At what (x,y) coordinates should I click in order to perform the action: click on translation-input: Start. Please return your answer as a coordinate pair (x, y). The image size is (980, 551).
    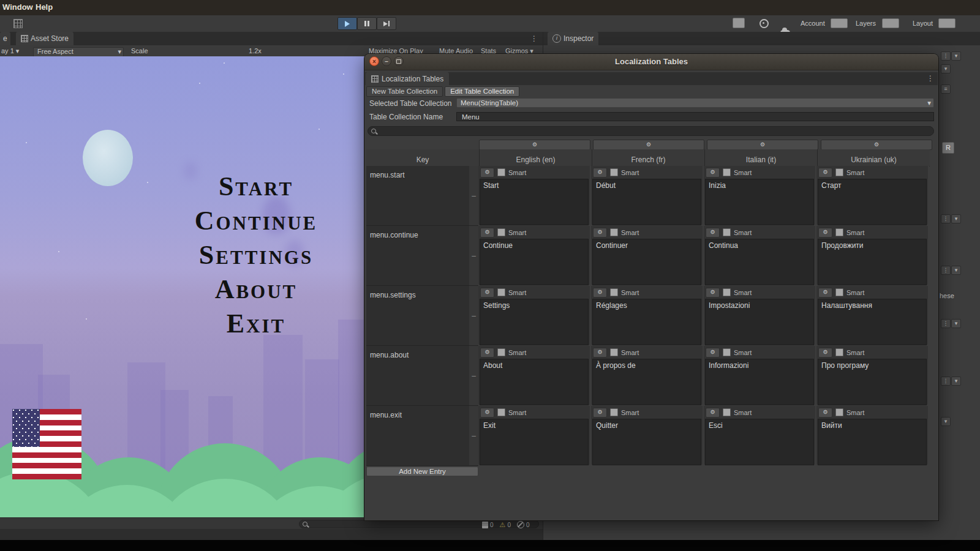
    Looking at the image, I should click on (534, 202).